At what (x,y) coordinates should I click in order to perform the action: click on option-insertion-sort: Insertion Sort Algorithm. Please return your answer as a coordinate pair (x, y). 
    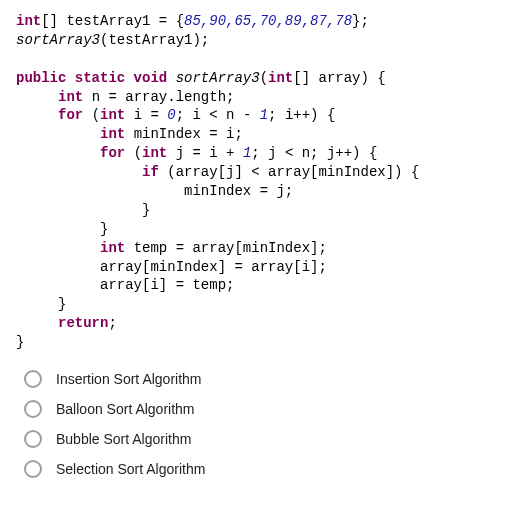
    Looking at the image, I should click on (266, 379).